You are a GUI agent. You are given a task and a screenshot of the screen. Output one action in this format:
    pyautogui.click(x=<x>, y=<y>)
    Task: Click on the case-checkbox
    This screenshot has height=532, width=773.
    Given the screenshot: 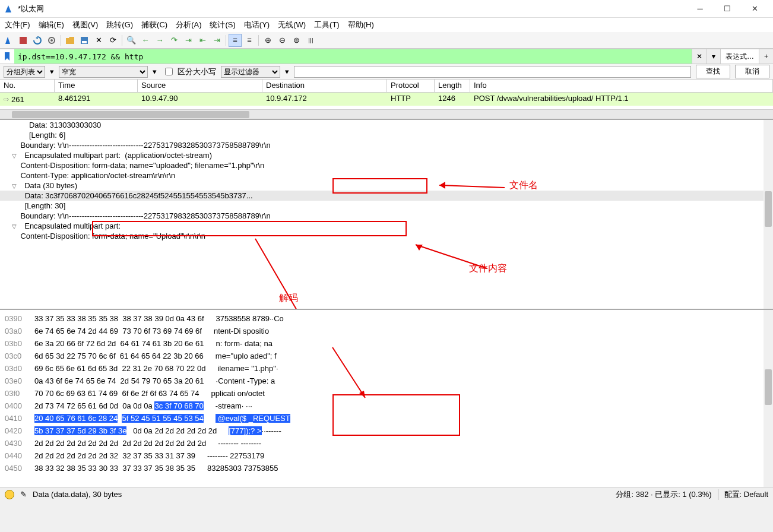 What is the action you would take?
    pyautogui.click(x=169, y=71)
    